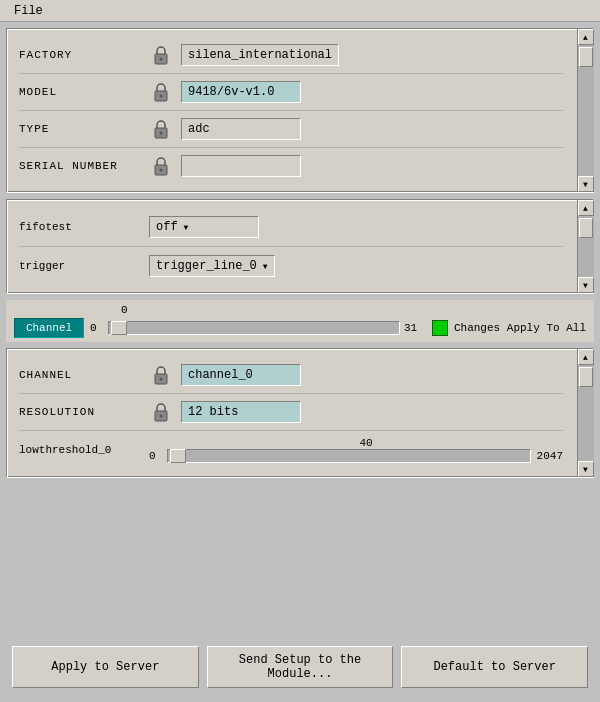 The height and width of the screenshot is (702, 600). Describe the element at coordinates (84, 92) in the screenshot. I see `field-label-1: MODEL` at that location.